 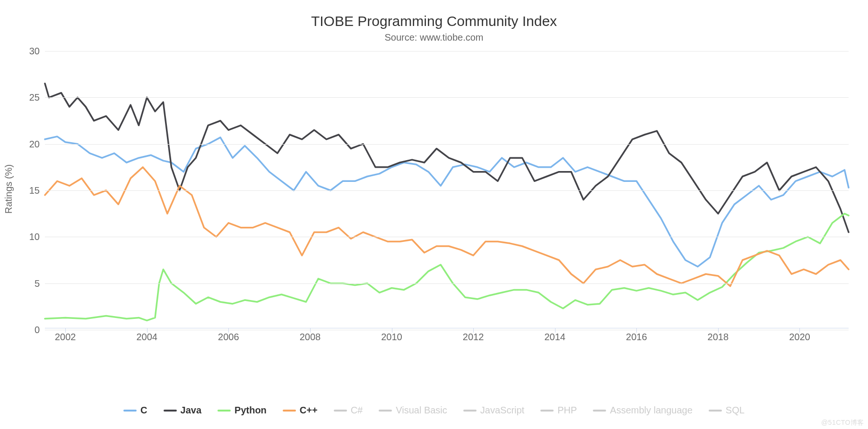 I want to click on y-tick-label: 15, so click(x=23, y=191).